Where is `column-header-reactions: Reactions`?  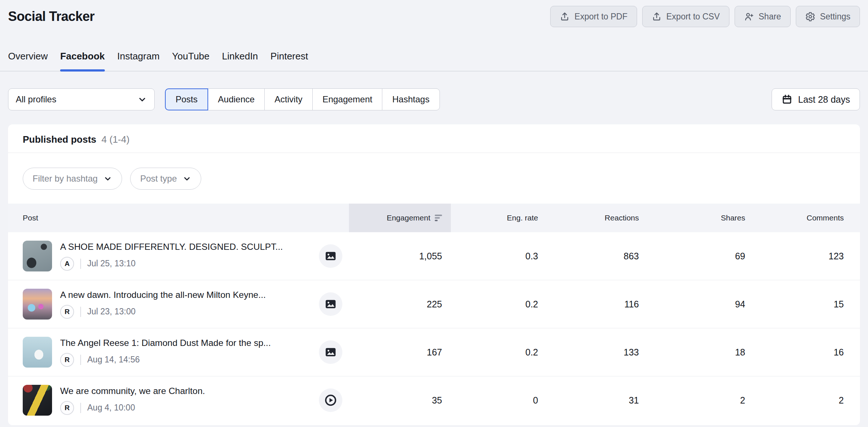 column-header-reactions: Reactions is located at coordinates (597, 218).